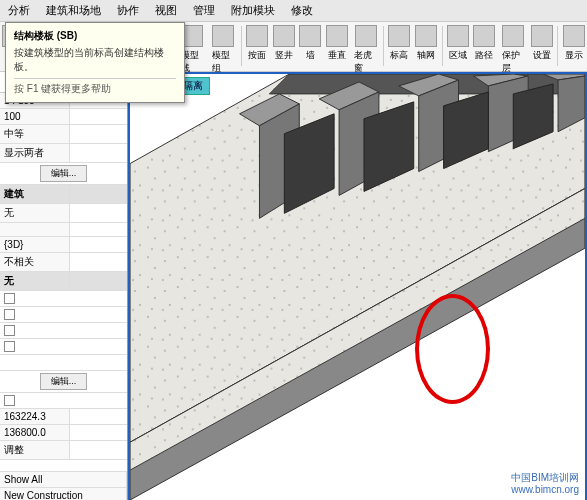 The image size is (587, 500). Describe the element at coordinates (95, 87) in the screenshot. I see `tooltip-help: 按 F1 键获得更多帮助` at that location.